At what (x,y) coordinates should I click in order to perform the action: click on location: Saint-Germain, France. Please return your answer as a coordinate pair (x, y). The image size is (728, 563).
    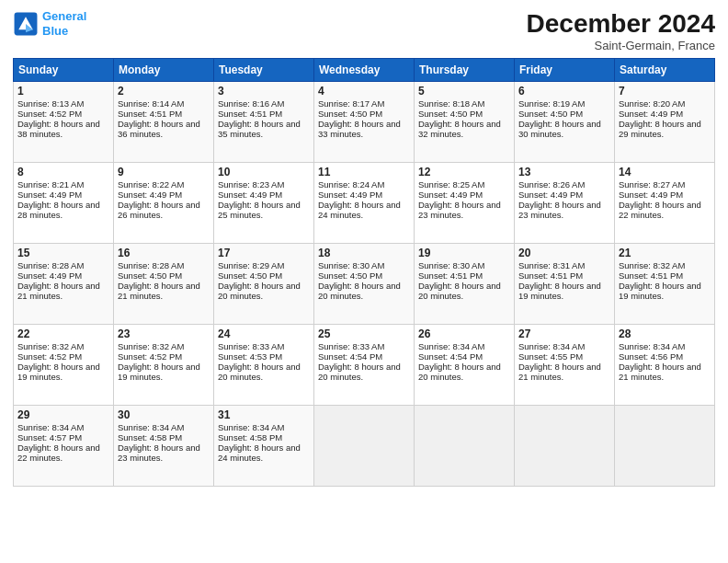
    Looking at the image, I should click on (621, 46).